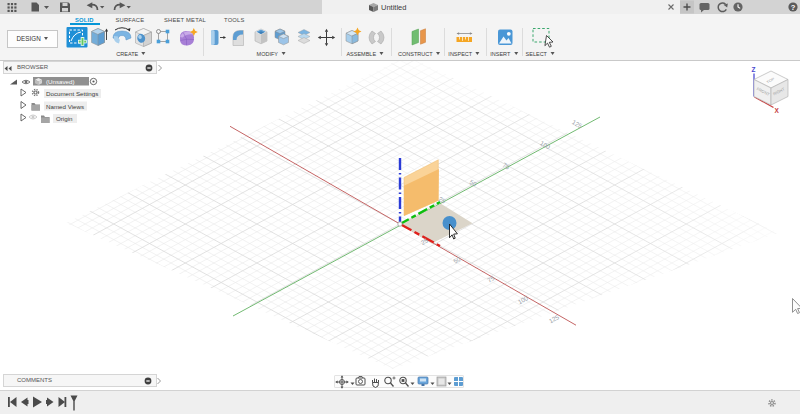 The width and height of the screenshot is (800, 414). Describe the element at coordinates (578, 124) in the screenshot. I see `svg-text: 125` at that location.